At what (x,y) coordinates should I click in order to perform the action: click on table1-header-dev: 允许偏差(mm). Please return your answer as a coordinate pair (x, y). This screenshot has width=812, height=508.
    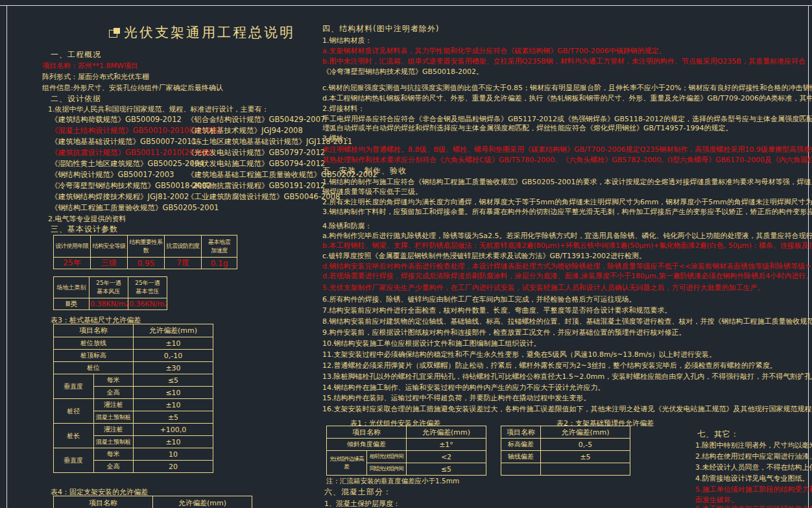
    Looking at the image, I should click on (446, 432).